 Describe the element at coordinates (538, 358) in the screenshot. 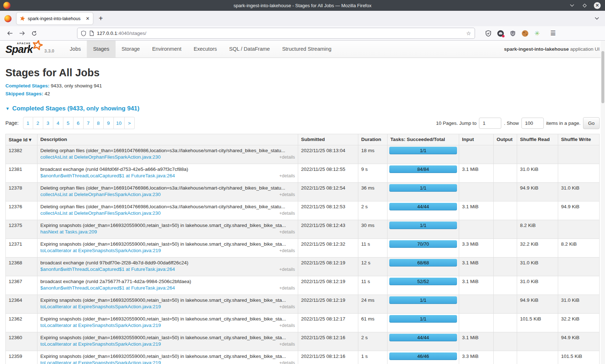

I see `shuffle-read-cell` at that location.